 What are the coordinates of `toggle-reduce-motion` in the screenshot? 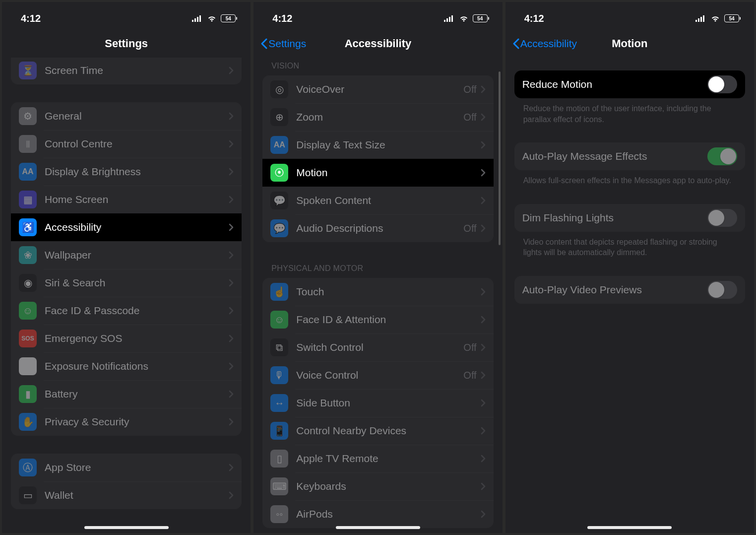 It's located at (722, 84).